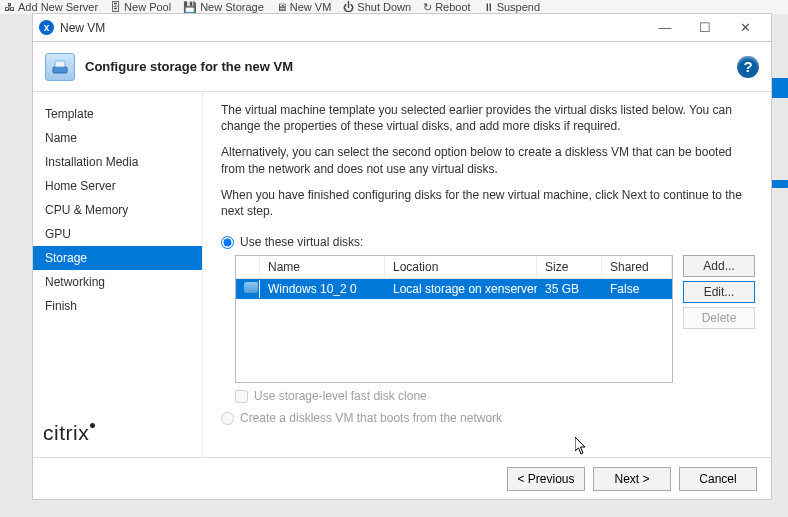  What do you see at coordinates (745, 28) in the screenshot?
I see `close-button: ✕` at bounding box center [745, 28].